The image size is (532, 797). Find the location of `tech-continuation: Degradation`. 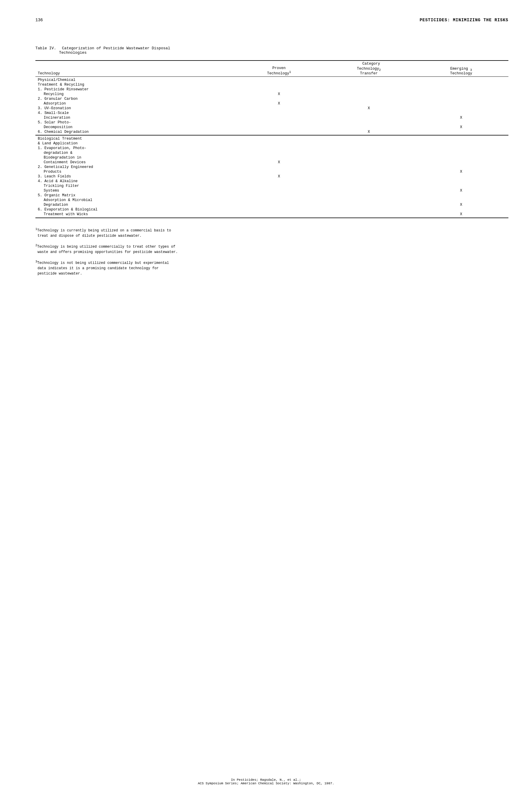

tech-continuation: Degradation is located at coordinates (135, 205).